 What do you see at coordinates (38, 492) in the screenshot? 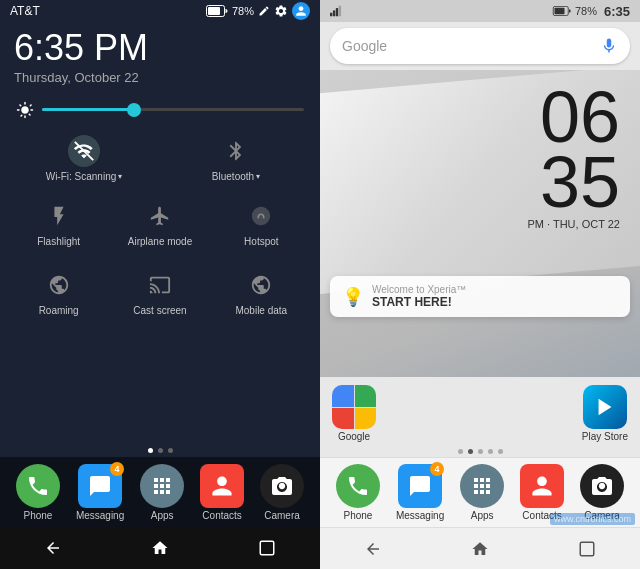
I see `dock-phone: Phone` at bounding box center [38, 492].